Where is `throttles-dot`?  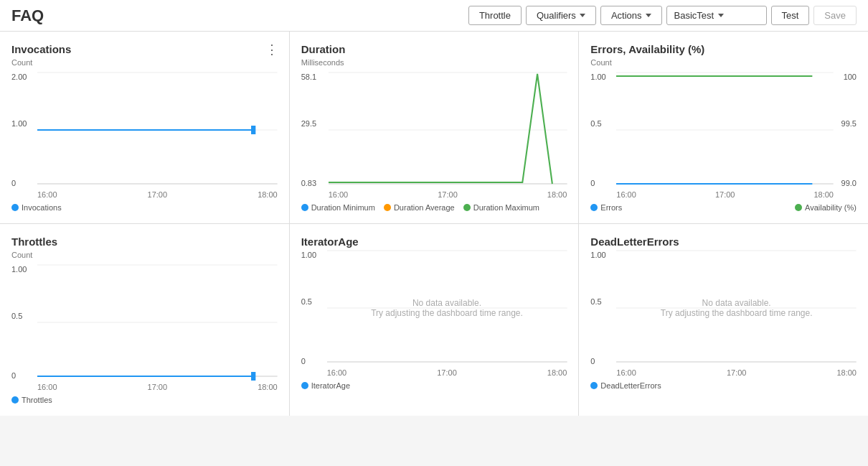 throttles-dot is located at coordinates (15, 400).